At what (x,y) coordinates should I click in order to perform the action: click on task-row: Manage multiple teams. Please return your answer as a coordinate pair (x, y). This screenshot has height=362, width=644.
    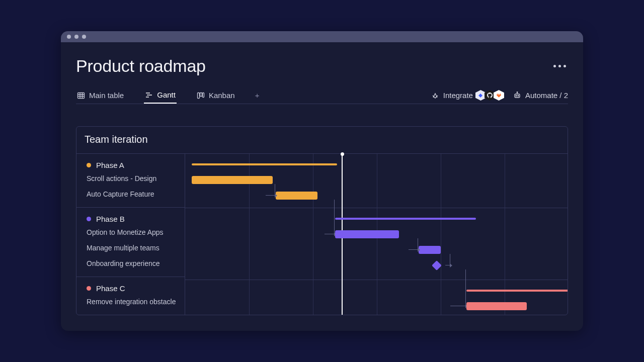
    Looking at the image, I should click on (136, 248).